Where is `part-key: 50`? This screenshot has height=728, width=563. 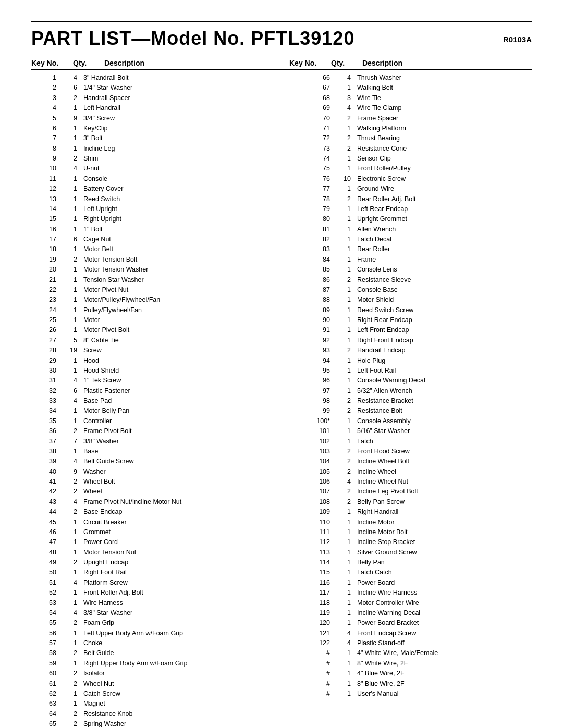 part-key: 50 is located at coordinates (47, 572).